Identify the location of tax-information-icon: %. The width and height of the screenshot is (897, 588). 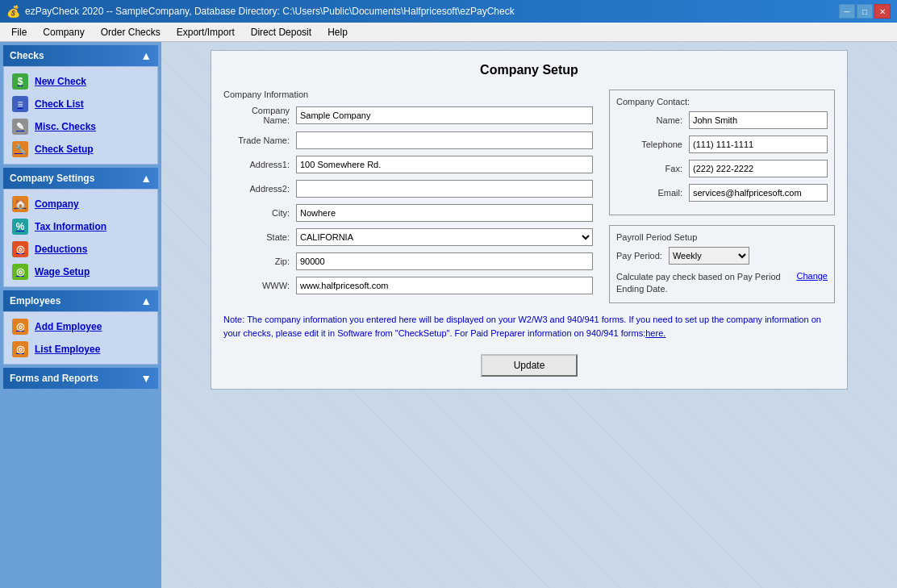
(20, 227).